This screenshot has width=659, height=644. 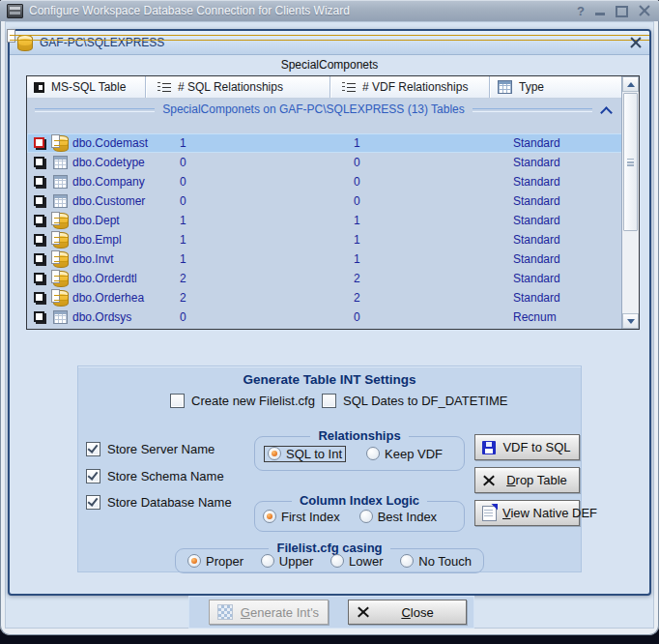 I want to click on table-row: dbo.Customer 0 0 Standard, so click(x=325, y=201).